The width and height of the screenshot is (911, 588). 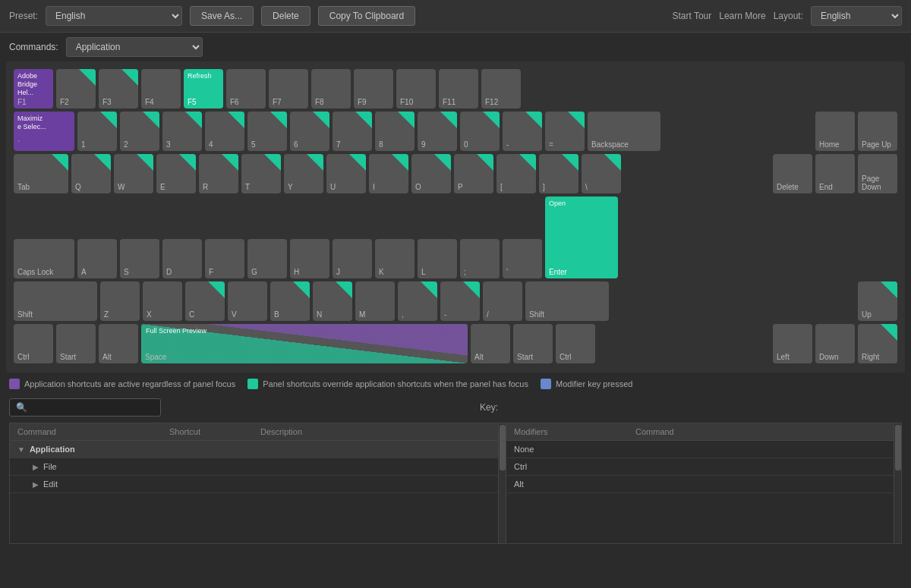 What do you see at coordinates (254, 449) in the screenshot?
I see `group-application: ▼ Application` at bounding box center [254, 449].